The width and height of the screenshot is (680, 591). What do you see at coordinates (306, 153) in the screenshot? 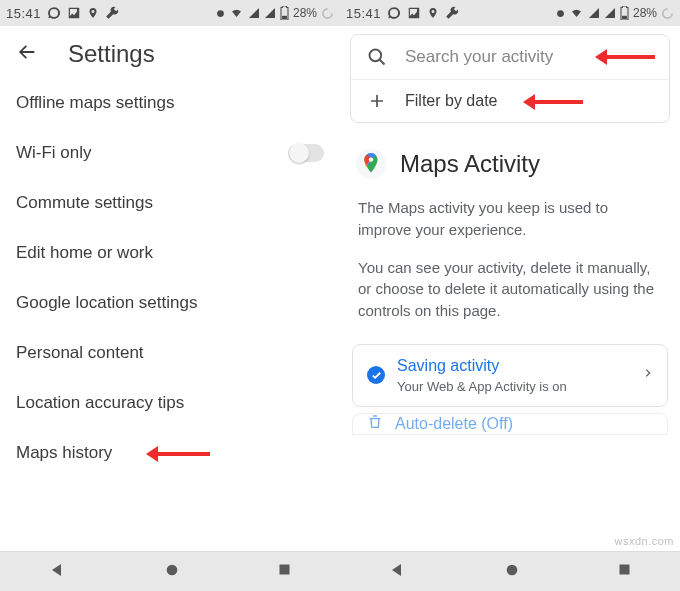
I see `wifi-only-toggle` at bounding box center [306, 153].